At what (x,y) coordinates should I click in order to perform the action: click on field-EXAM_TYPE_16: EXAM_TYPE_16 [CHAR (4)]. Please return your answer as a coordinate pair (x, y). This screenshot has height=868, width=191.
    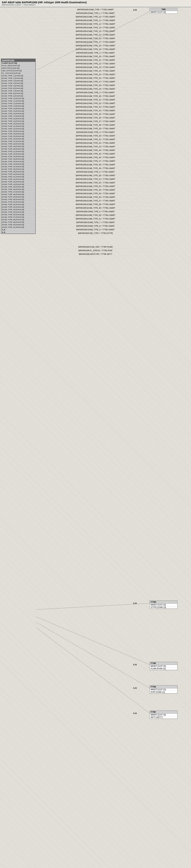
    Looking at the image, I should click on (18, 114).